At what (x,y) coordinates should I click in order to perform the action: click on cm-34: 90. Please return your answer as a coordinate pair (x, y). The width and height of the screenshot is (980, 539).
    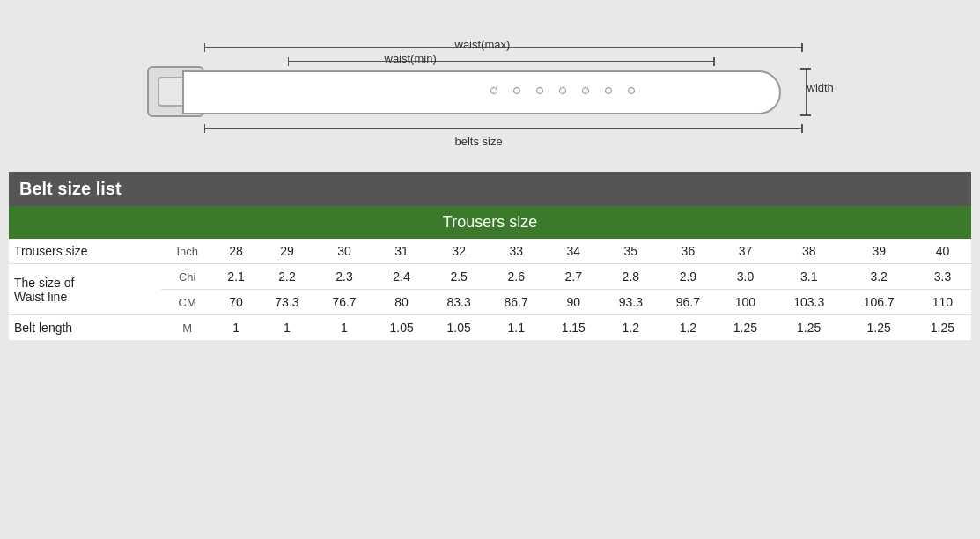
    Looking at the image, I should click on (574, 303).